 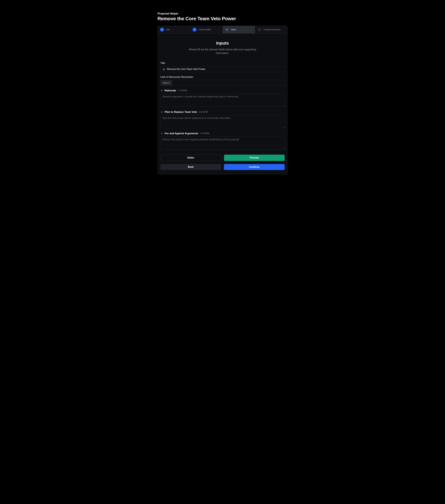 What do you see at coordinates (271, 30) in the screenshot?
I see `step-proposal-submission: 04 Proposal Submission` at bounding box center [271, 30].